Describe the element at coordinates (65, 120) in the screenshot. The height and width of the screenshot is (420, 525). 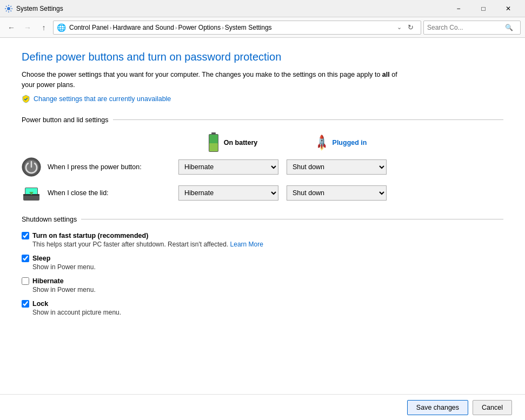
I see `power-section-title: Power button and lid settings` at that location.